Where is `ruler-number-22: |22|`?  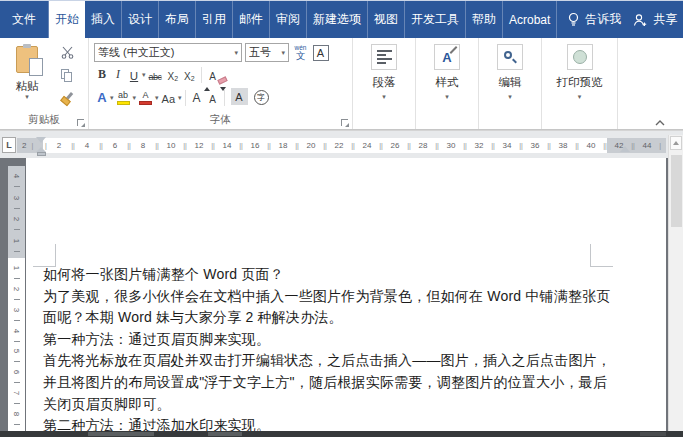
ruler-number-22: |22| is located at coordinates (339, 146).